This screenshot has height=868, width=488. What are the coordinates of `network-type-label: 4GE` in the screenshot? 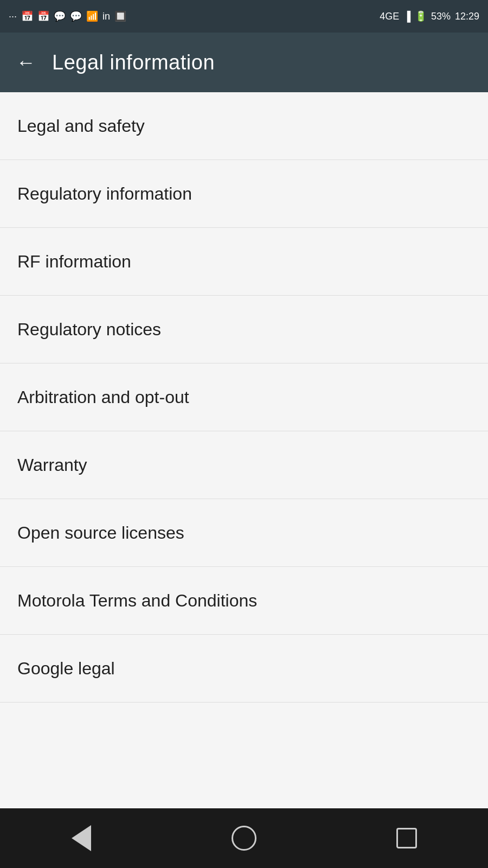 It's located at (389, 16).